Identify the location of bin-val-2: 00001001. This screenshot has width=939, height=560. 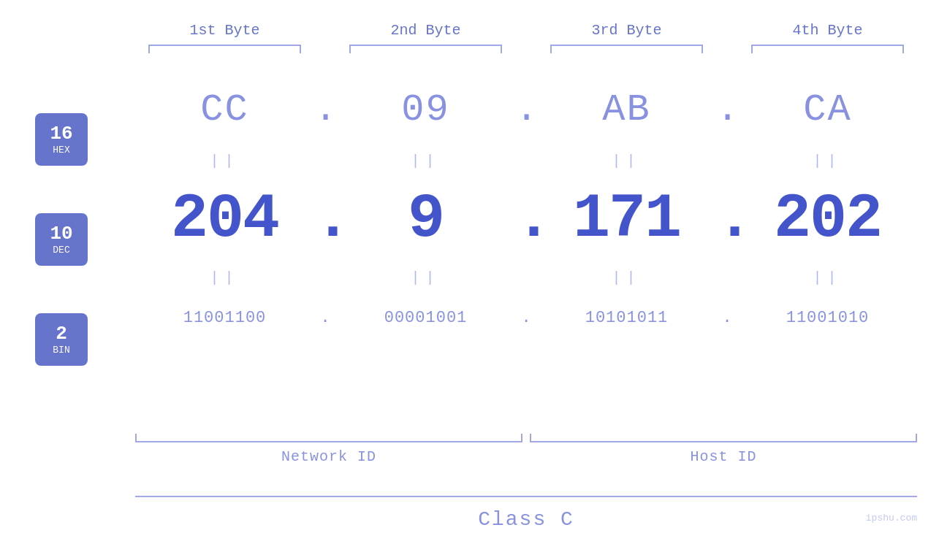
(425, 318).